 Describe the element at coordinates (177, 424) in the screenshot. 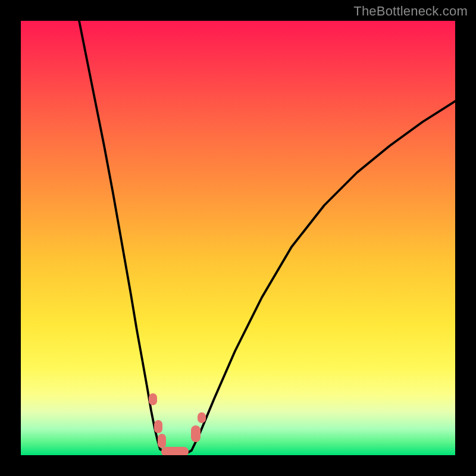

I see `marker-layer` at that location.